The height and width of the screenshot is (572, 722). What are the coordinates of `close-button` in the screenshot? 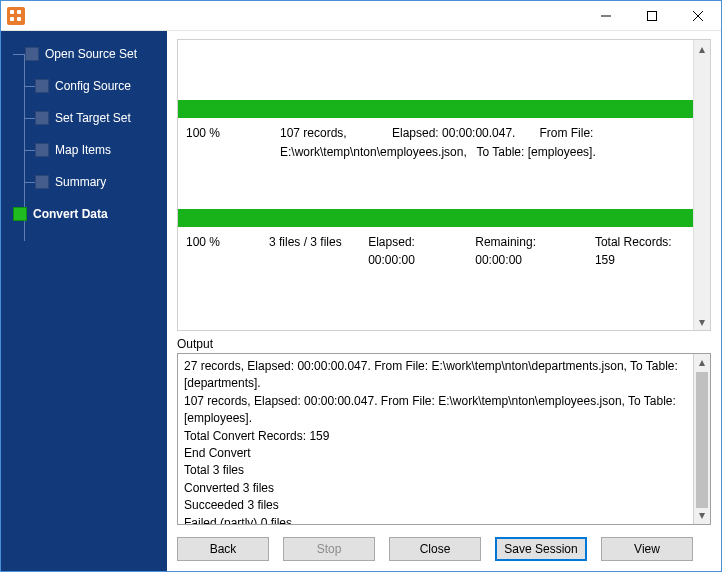 It's located at (698, 16).